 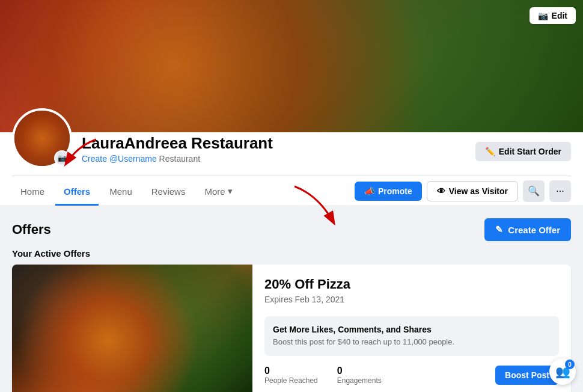 I want to click on create-offer-label: Create Offer, so click(x=534, y=230).